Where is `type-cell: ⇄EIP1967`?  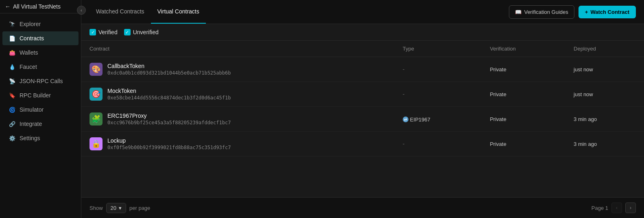 type-cell: ⇄EIP1967 is located at coordinates (438, 119).